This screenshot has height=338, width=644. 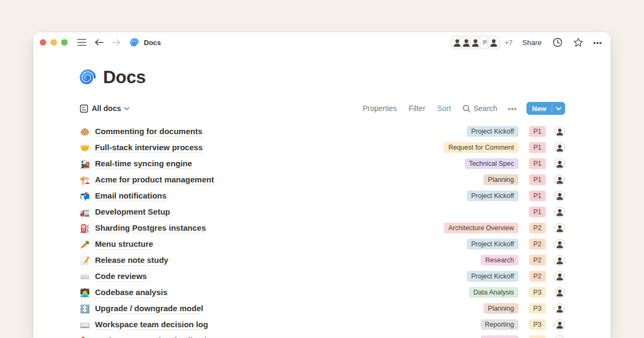 I want to click on back-arrow-icon, so click(x=99, y=42).